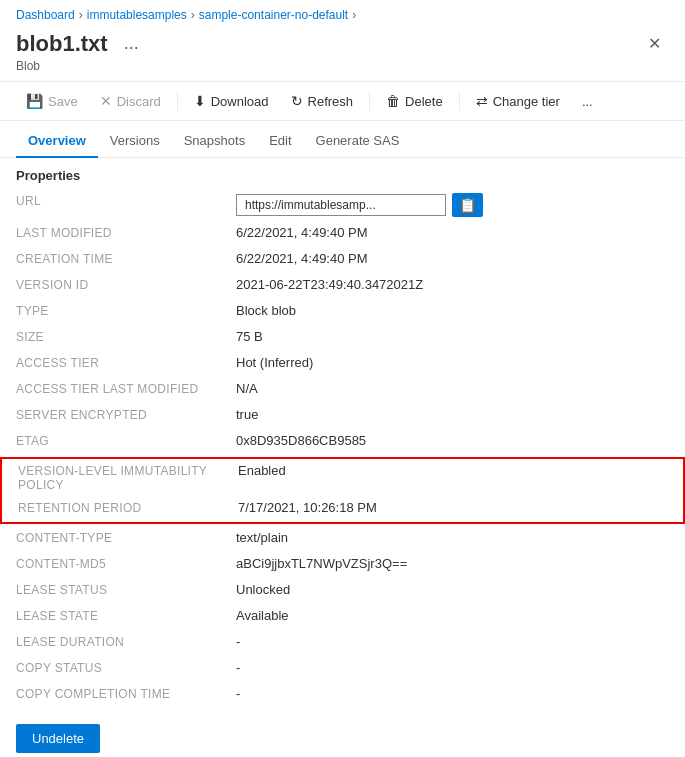 The width and height of the screenshot is (685, 757). I want to click on change-tier-button: ⇄ Change tier, so click(518, 101).